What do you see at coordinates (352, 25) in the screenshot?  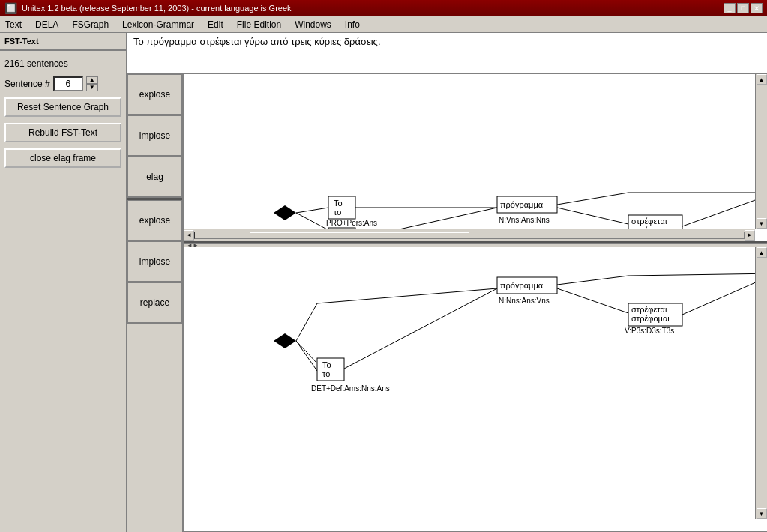 I see `menu-info: Info` at bounding box center [352, 25].